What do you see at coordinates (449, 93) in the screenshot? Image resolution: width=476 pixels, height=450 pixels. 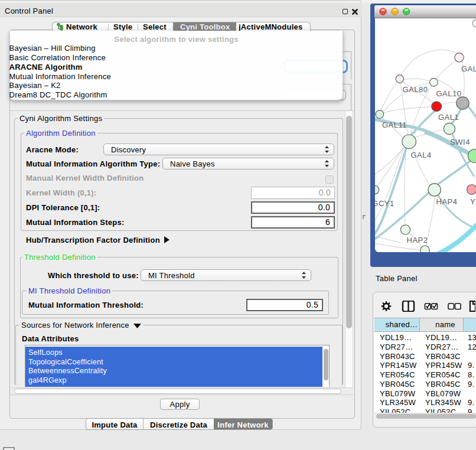 I see `svg-text: GAL10` at bounding box center [449, 93].